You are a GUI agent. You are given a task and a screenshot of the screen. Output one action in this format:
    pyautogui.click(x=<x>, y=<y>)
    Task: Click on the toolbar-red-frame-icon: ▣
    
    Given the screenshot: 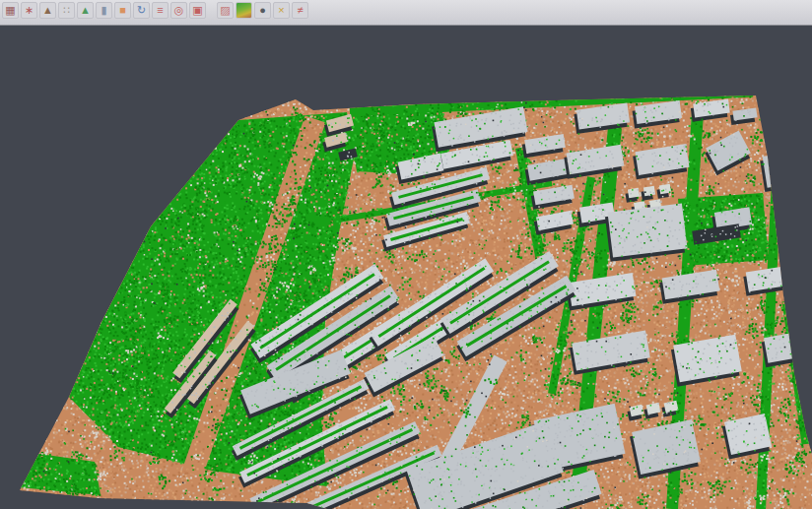 What is the action you would take?
    pyautogui.click(x=197, y=10)
    